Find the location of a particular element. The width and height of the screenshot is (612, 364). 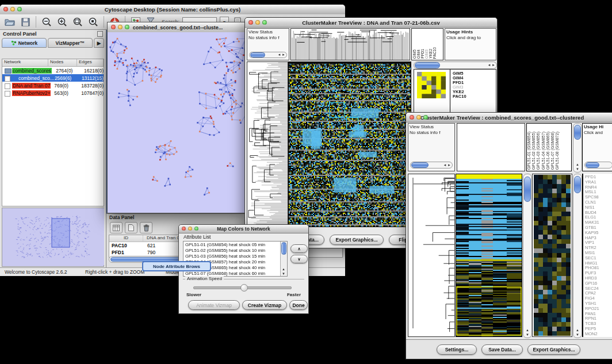

genelist-vscrollbar: ▲ ▼ is located at coordinates (577, 256).